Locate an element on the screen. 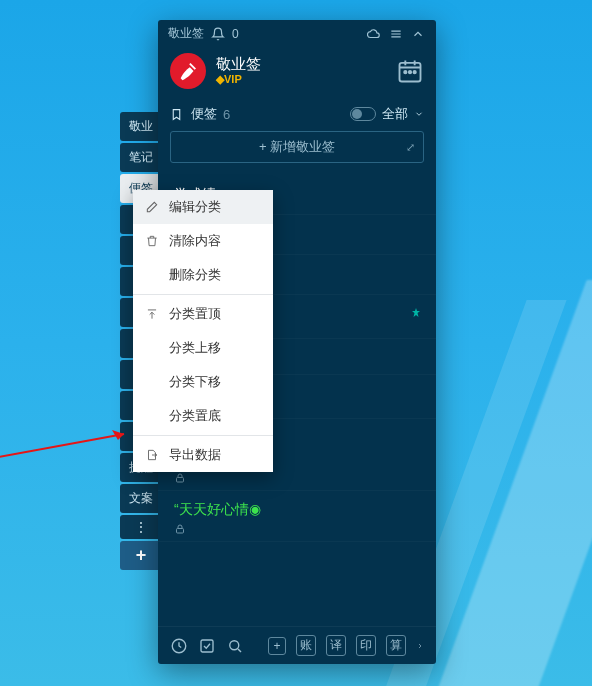  side-tab-add: + is located at coordinates (141, 556).